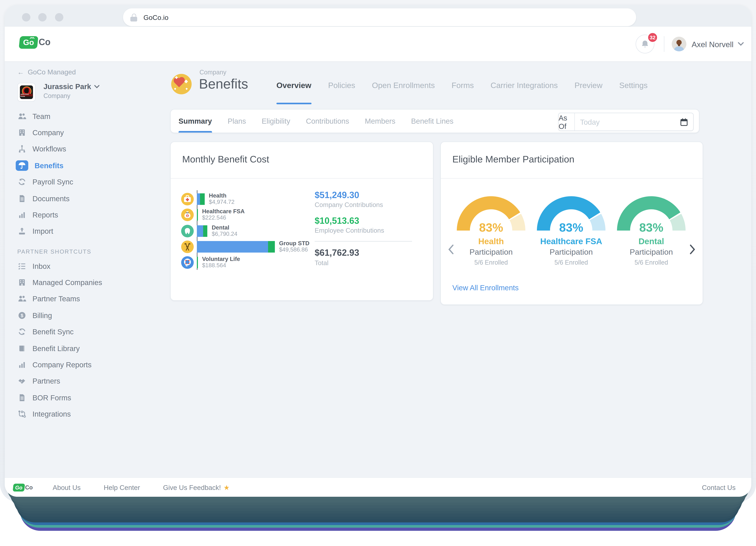 This screenshot has width=756, height=546. What do you see at coordinates (571, 227) in the screenshot?
I see `svg-text: 83%` at bounding box center [571, 227].